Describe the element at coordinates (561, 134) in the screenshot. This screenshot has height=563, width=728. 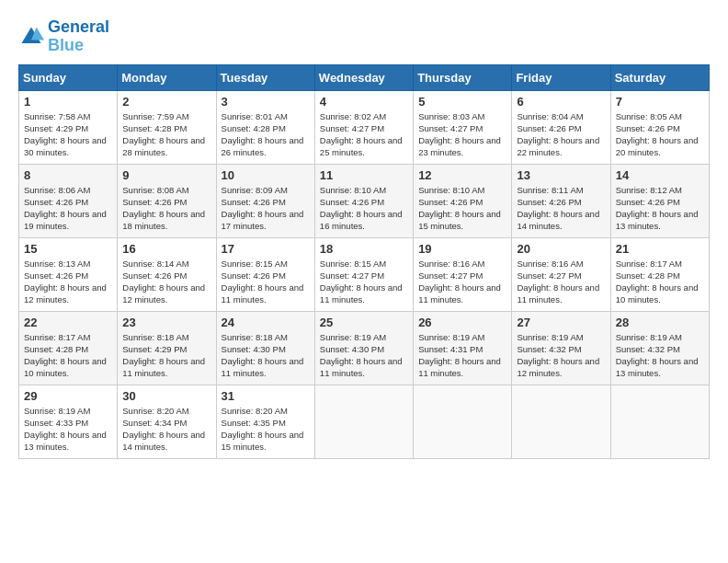
I see `day-info: Sunrise: 8:04 AM Sunset: 4:26 PM Dayligh…` at that location.